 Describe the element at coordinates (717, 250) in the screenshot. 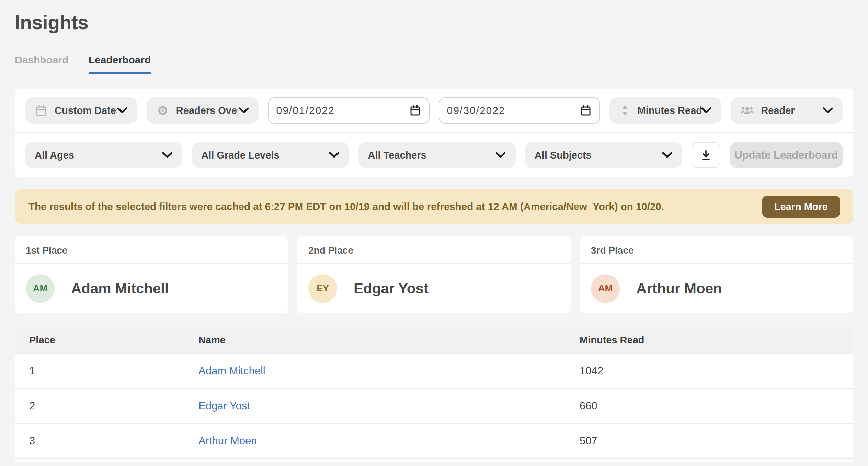

I see `place-label: 3rd Place` at that location.